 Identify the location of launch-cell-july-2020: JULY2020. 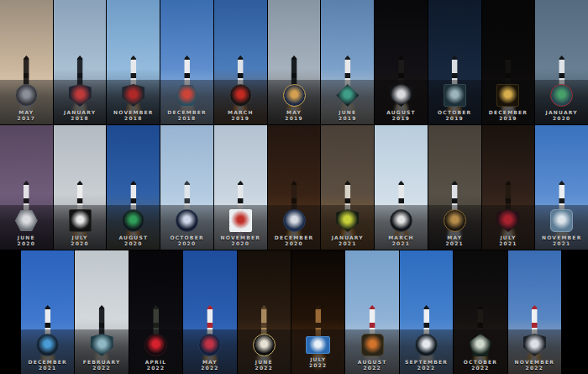
(81, 187).